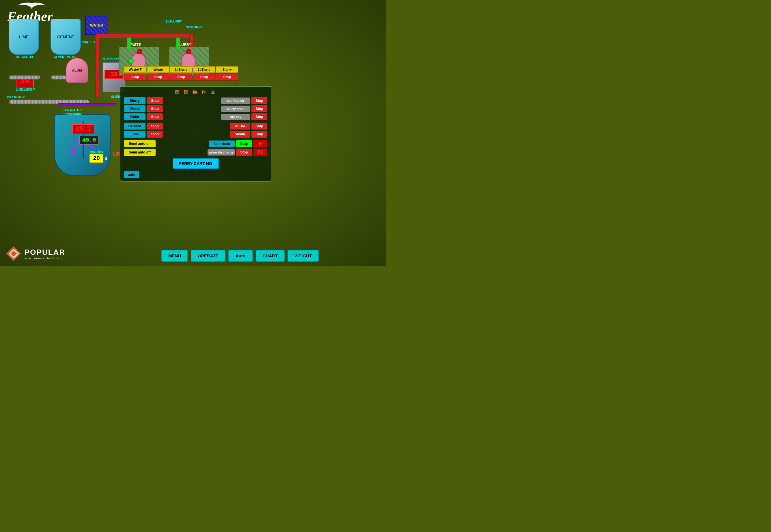 Image resolution: width=771 pixels, height=532 pixels. I want to click on steam-ctrl-btn: Steam, so click(240, 134).